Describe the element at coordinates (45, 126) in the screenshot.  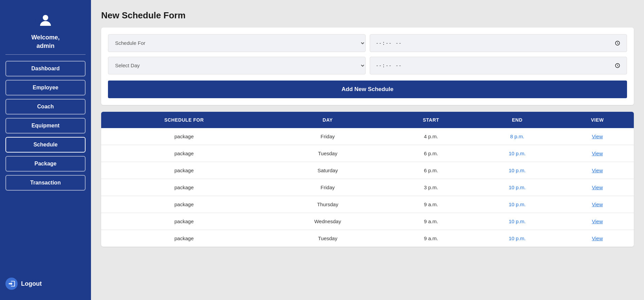
I see `sidebar-item-equipment: Equipment` at that location.